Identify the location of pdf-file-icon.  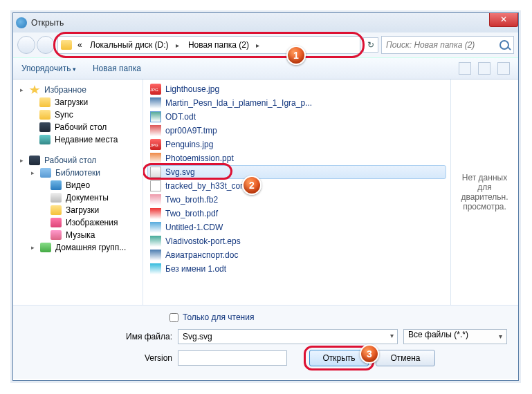
(156, 214).